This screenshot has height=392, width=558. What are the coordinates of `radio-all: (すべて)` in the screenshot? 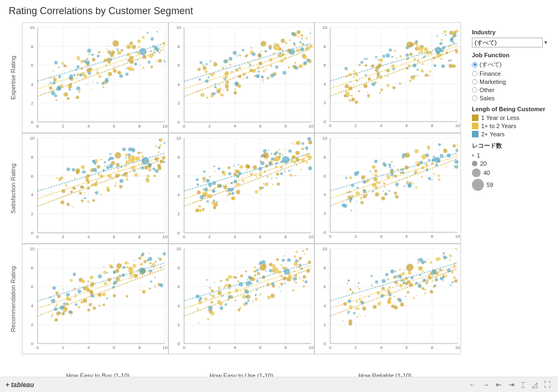 It's located at (512, 64).